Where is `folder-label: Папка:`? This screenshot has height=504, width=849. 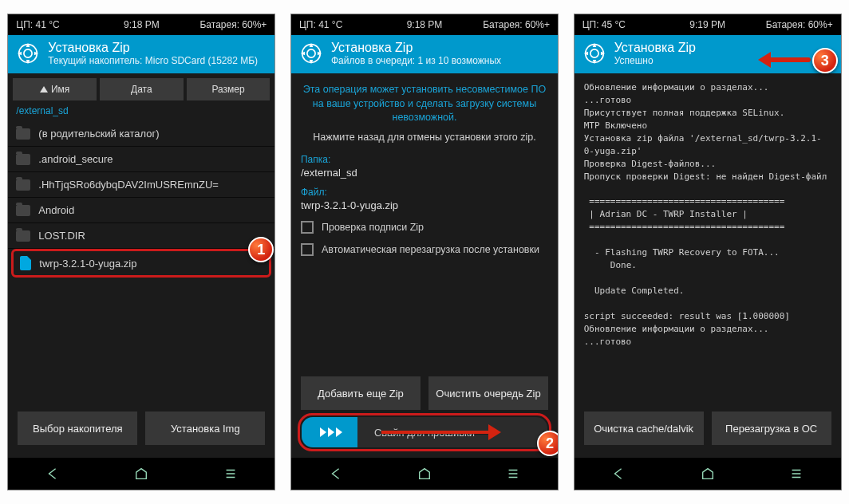
folder-label: Папка: is located at coordinates (424, 159).